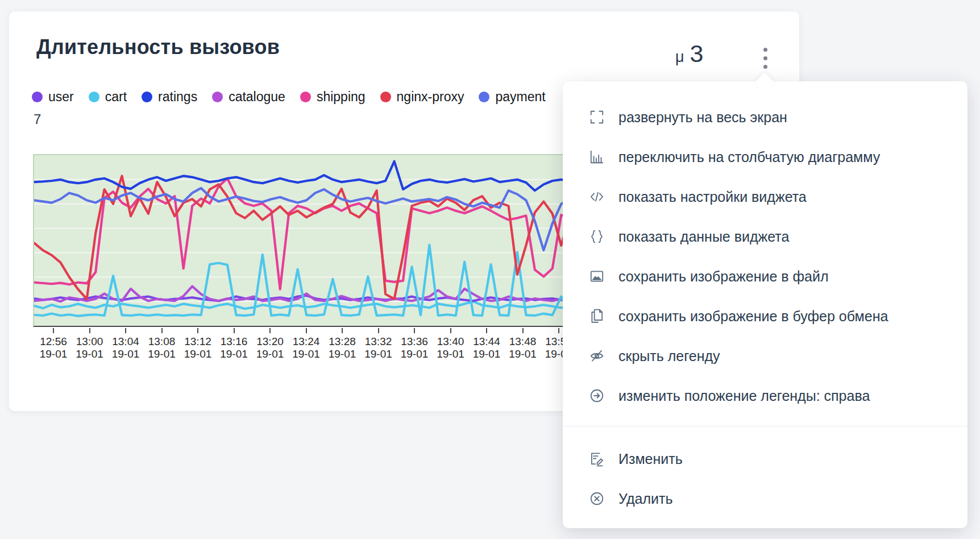 The width and height of the screenshot is (980, 539). I want to click on menu-item-show-widget-settings: показать настройки виджета, so click(765, 197).